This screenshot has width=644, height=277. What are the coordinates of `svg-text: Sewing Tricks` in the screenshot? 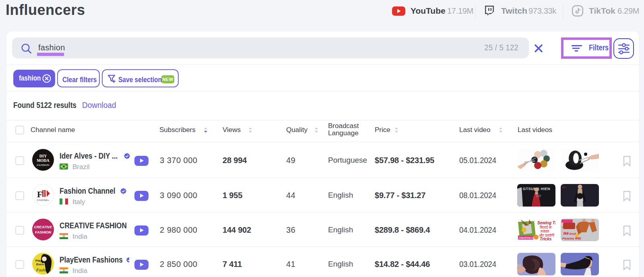 It's located at (547, 223).